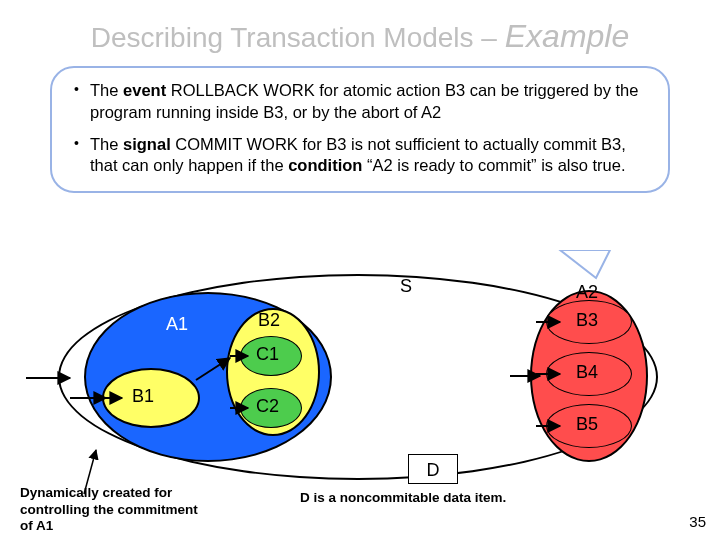  Describe the element at coordinates (433, 469) in the screenshot. I see `box-d: D` at that location.